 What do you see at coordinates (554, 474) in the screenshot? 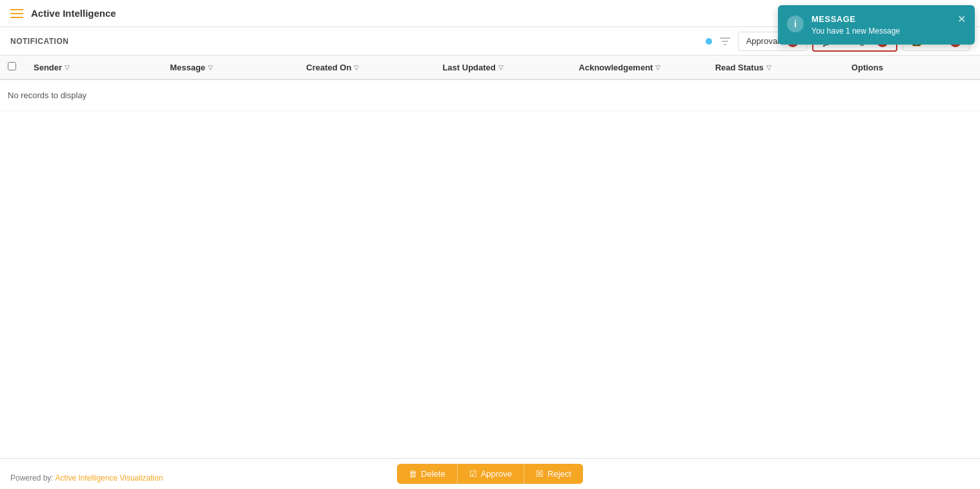
I see `reject-button: ☒ Reject` at bounding box center [554, 474].